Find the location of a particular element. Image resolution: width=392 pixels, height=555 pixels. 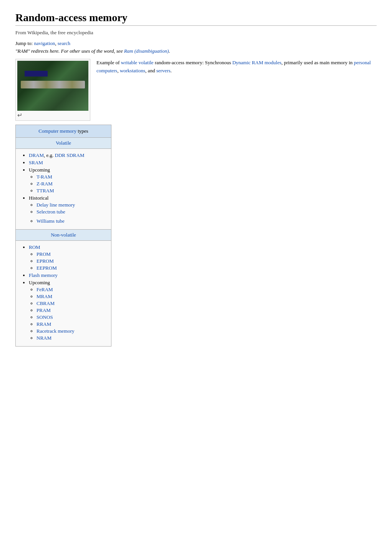

prom-link: PROM is located at coordinates (44, 254).